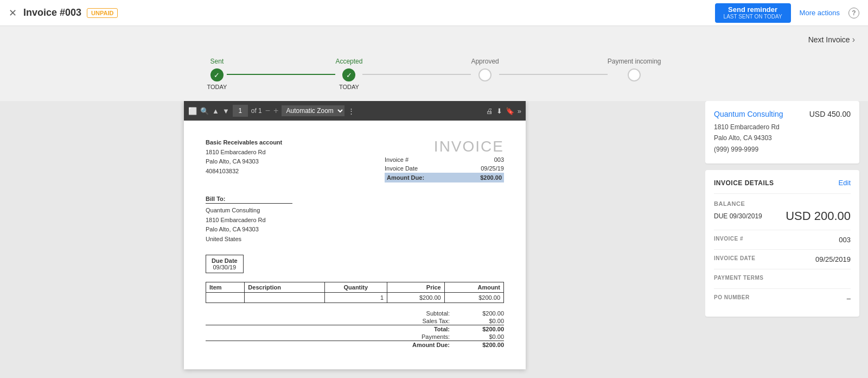  Describe the element at coordinates (782, 182) in the screenshot. I see `details-header: INVOICE DETAILS Edit` at that location.